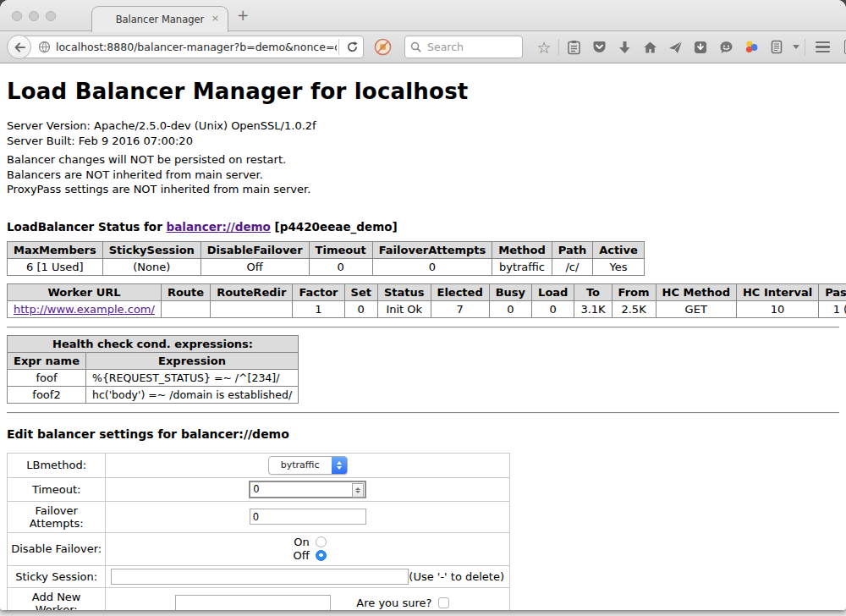  Describe the element at coordinates (252, 309) in the screenshot. I see `cell-routeredir` at that location.